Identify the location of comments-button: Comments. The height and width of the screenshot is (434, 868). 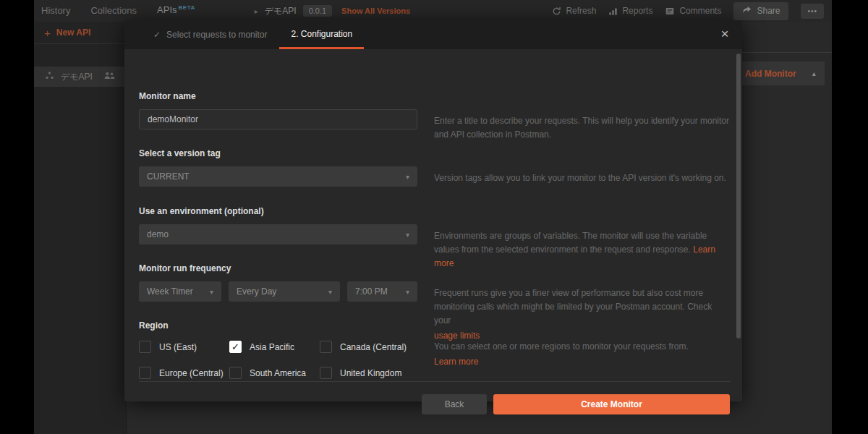
(693, 11).